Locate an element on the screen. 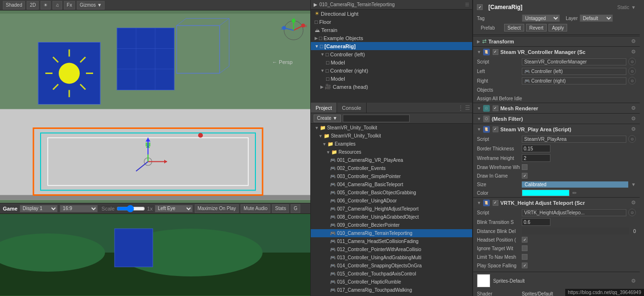  project-item-steamvr-toolkit-2: ▼ 📁 SteamVR_Unity_Toolkit is located at coordinates (391, 136).